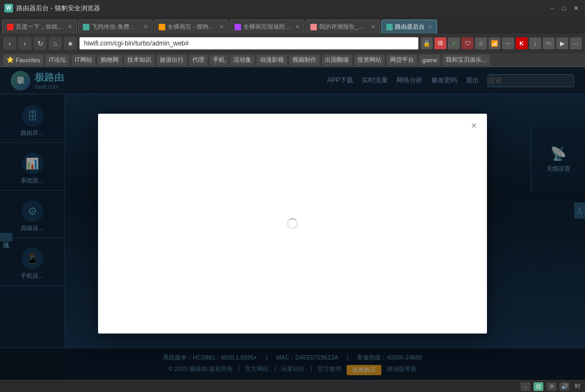  What do you see at coordinates (162, 27) in the screenshot?
I see `tab-favicon-quanluo1` at bounding box center [162, 27].